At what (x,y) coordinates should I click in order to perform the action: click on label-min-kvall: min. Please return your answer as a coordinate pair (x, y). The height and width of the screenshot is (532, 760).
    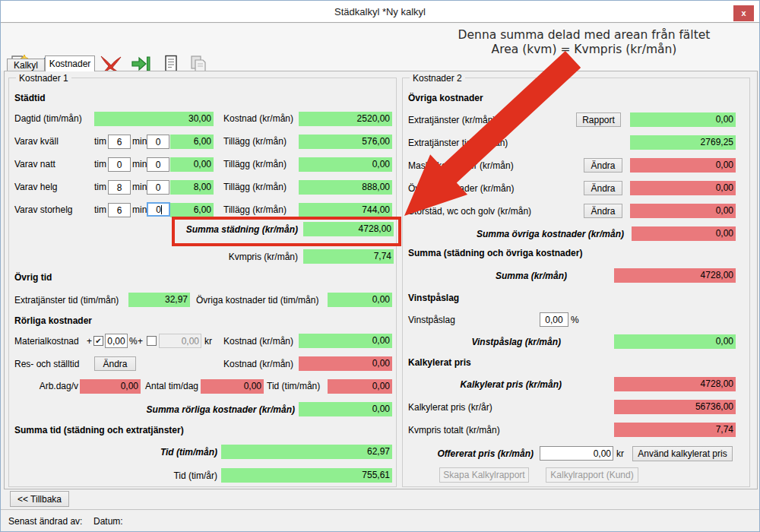
    Looking at the image, I should click on (140, 141).